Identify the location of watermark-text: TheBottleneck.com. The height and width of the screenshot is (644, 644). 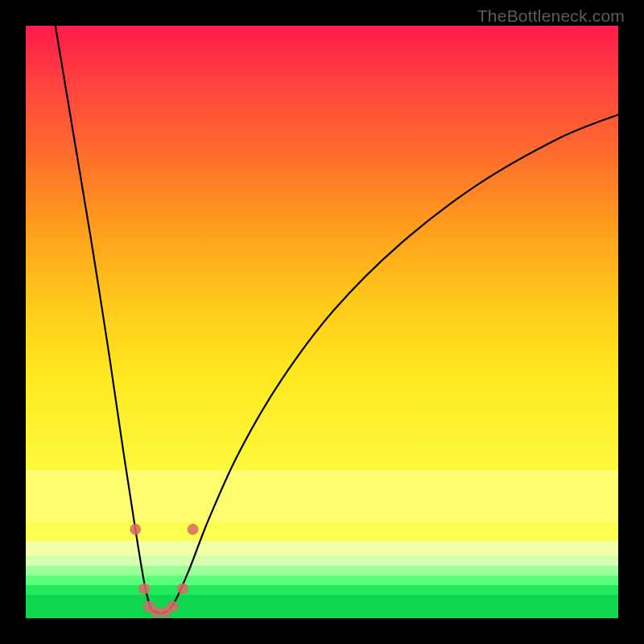
(551, 16).